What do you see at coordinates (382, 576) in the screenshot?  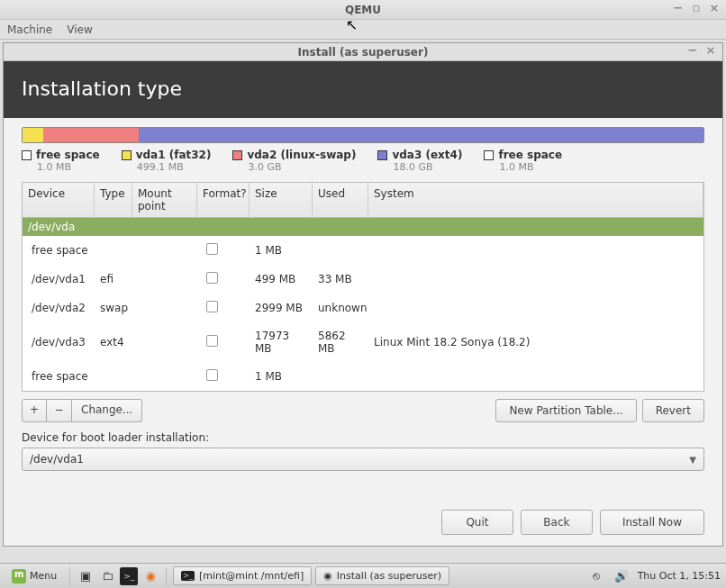 I see `taskbar-task-installer: ◉ Install (as superuser)` at bounding box center [382, 576].